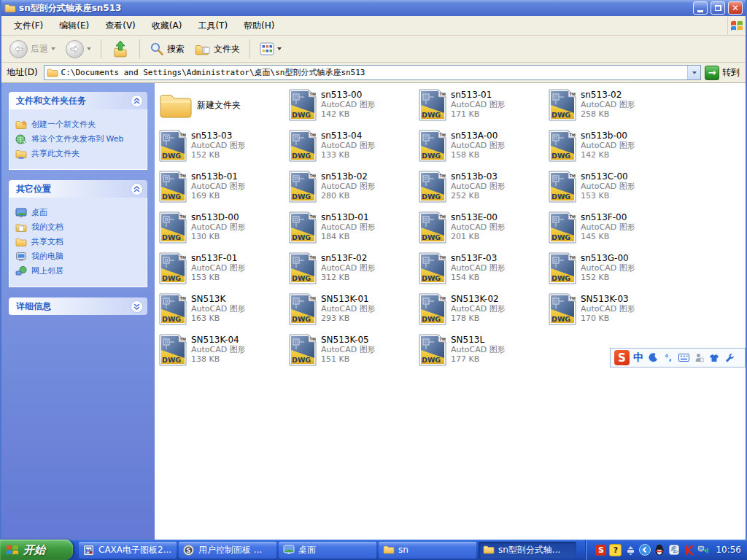  What do you see at coordinates (128, 550) in the screenshot?
I see `taskbar-task-button: M CAXA电子图板2...` at bounding box center [128, 550].